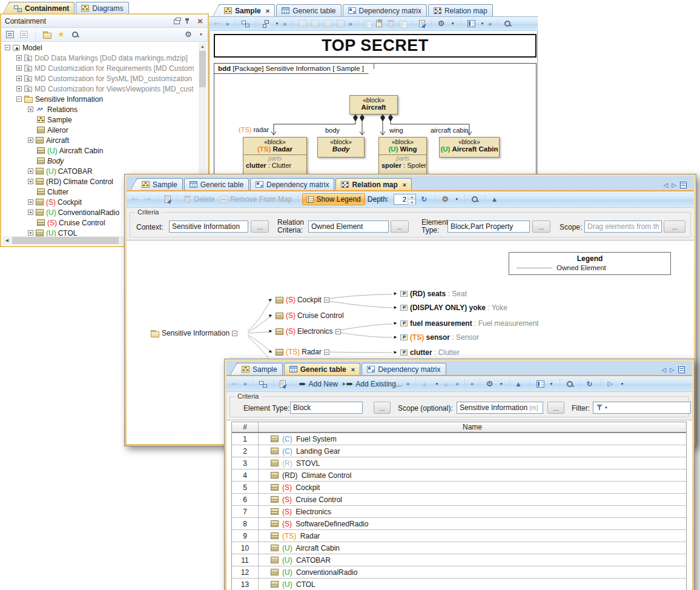 This screenshot has width=700, height=590. Describe the element at coordinates (459, 500) in the screenshot. I see `table-row-cruise-control: 6(S) Cruise Control` at that location.